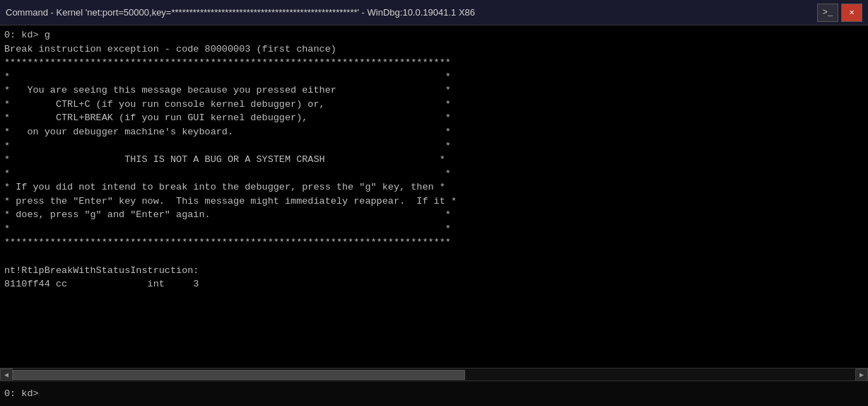  What do you see at coordinates (434, 393) in the screenshot?
I see `input-bar: 0: kd>` at bounding box center [434, 393].